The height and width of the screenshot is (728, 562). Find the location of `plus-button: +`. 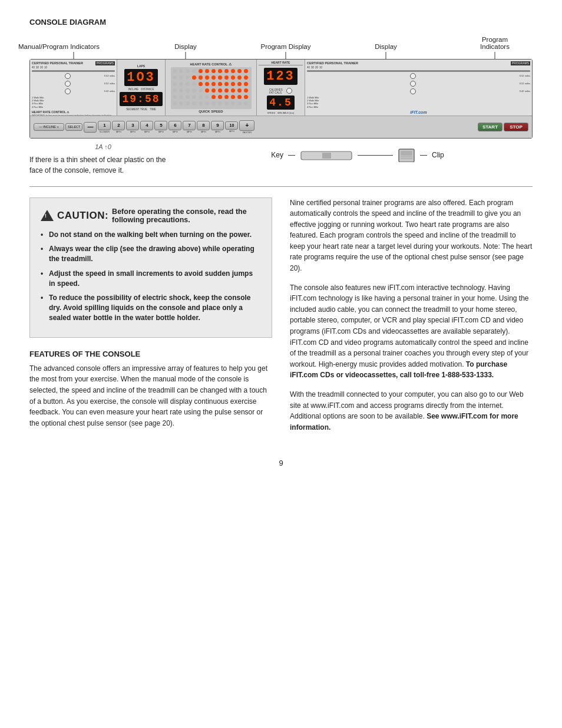

plus-button: + is located at coordinates (247, 126).